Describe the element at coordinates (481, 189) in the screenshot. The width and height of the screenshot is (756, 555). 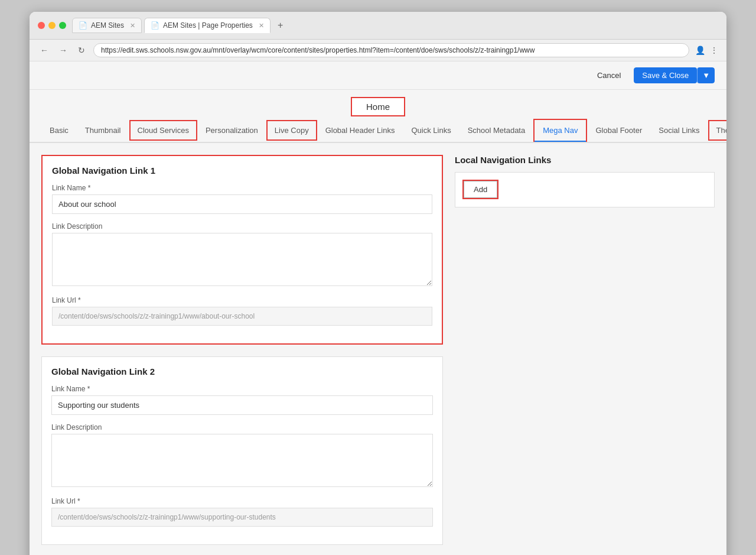
I see `add-button: Add` at that location.